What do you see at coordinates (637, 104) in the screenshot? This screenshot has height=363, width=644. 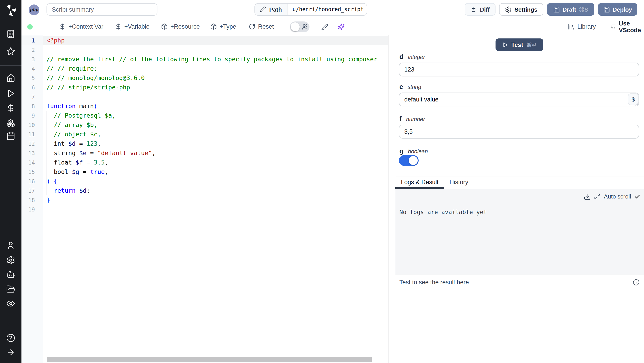 I see `resize-grip-icon` at bounding box center [637, 104].